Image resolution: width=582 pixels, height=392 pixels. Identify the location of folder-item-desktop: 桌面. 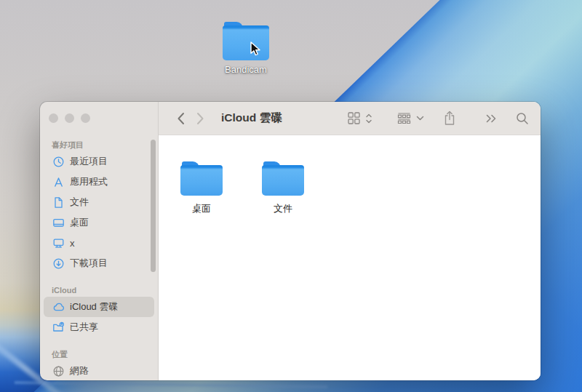
(202, 188).